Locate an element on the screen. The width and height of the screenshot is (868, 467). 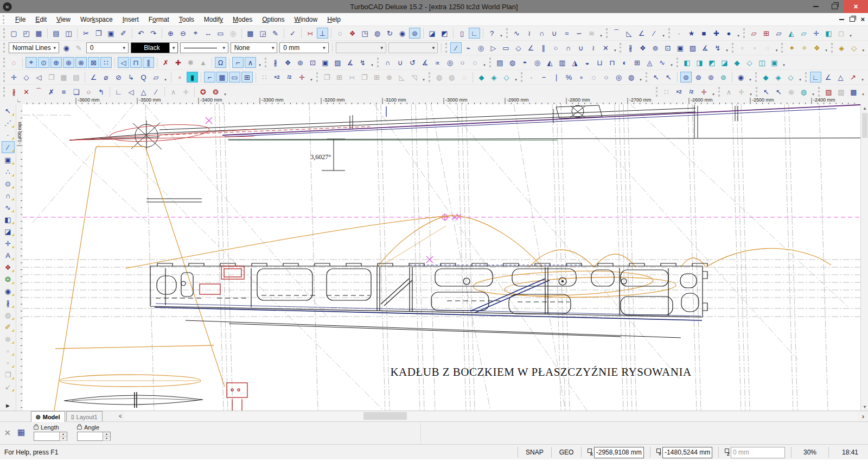
ruler-toggle-icon: ⌐ is located at coordinates (209, 77).